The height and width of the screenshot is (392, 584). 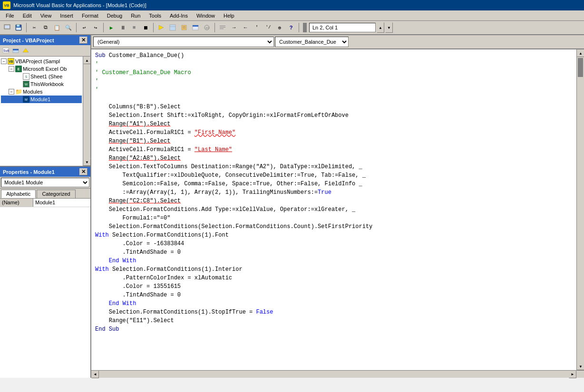 What do you see at coordinates (184, 42) in the screenshot?
I see `general-dropdown: (General)` at bounding box center [184, 42].